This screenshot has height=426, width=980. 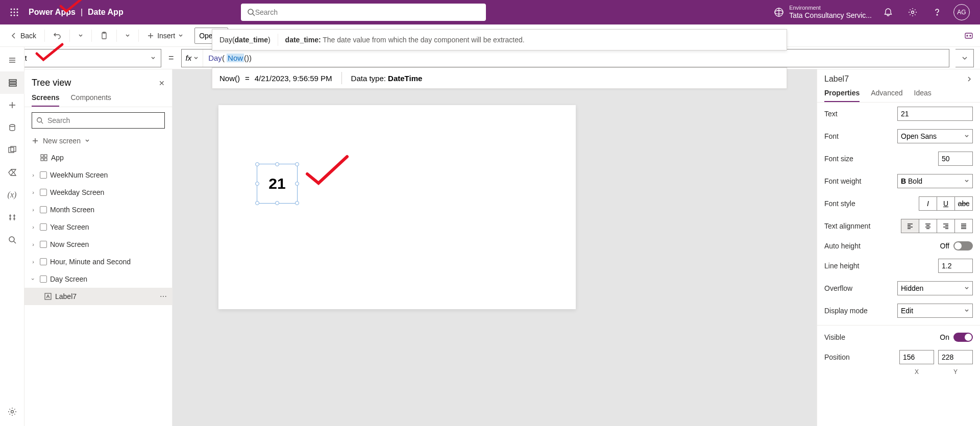 What do you see at coordinates (12, 240) in the screenshot?
I see `rail-search` at bounding box center [12, 240].